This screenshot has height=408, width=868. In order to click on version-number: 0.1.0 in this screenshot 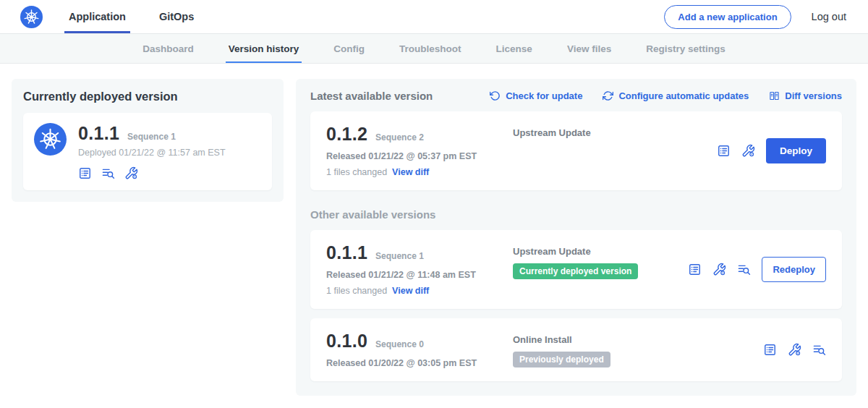, I will do `click(347, 341)`.